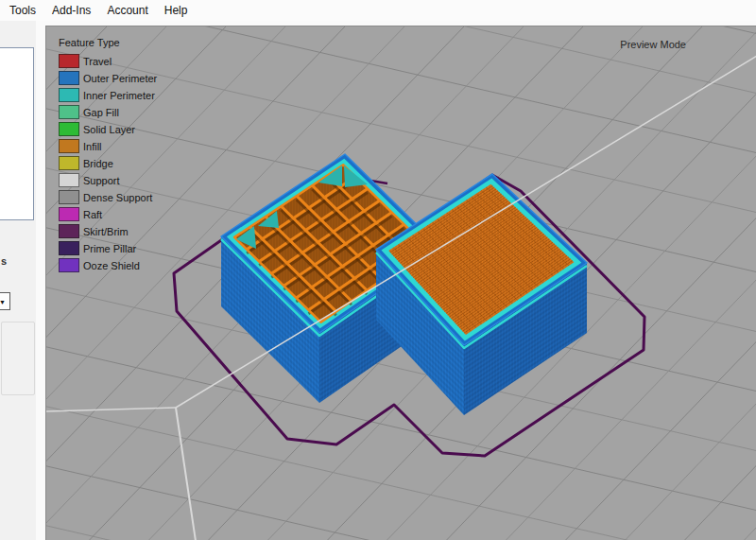 The image size is (756, 540). What do you see at coordinates (108, 163) in the screenshot?
I see `legend-item: Bridge` at bounding box center [108, 163].